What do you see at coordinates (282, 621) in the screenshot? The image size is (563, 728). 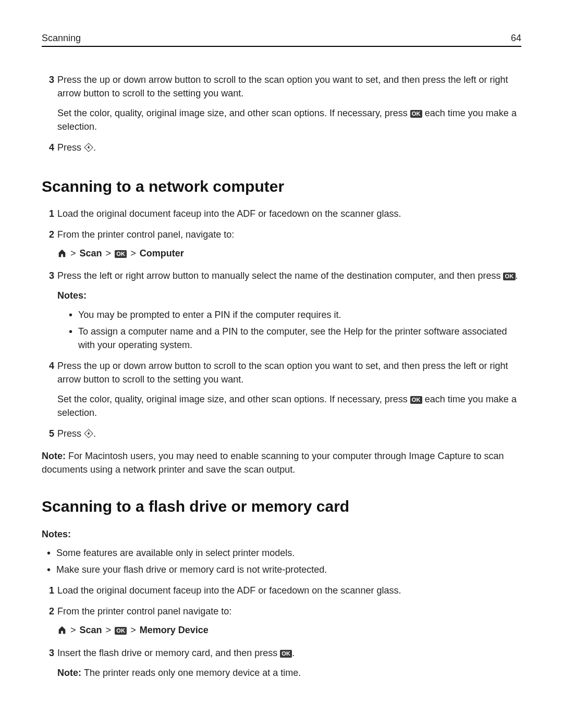 I see `step-2: 2 From the printer control panel navigat…` at bounding box center [282, 621].